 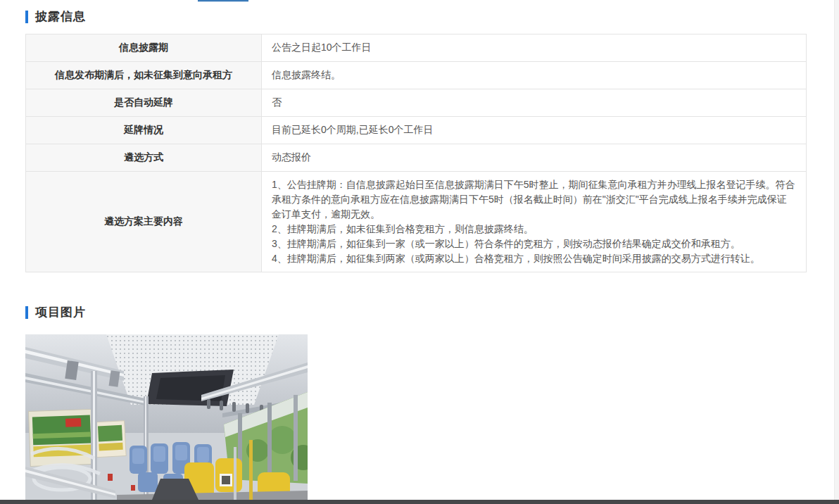 I want to click on window-bottom-edge, so click(x=420, y=502).